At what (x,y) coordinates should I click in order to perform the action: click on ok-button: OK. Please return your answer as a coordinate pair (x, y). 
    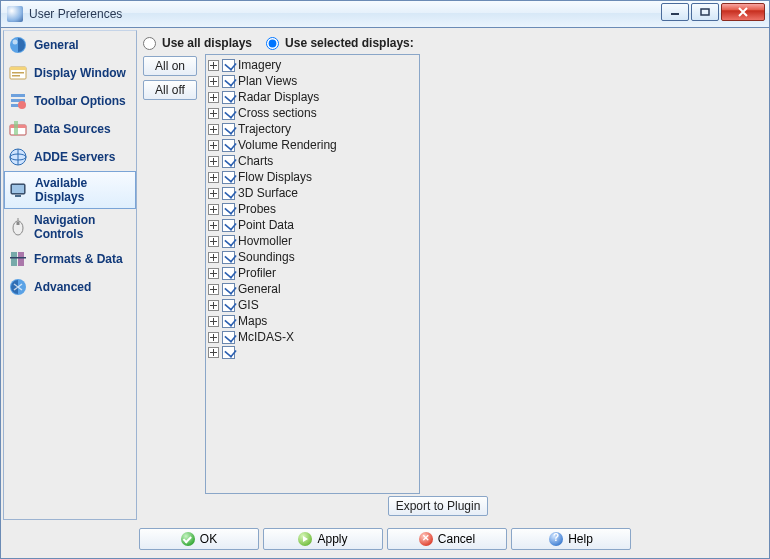
    Looking at the image, I should click on (199, 539).